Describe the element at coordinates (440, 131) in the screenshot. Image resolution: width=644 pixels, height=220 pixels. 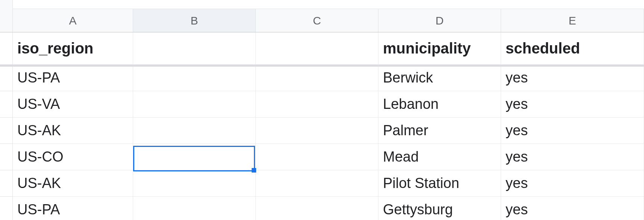
I see `cell: Palmer` at that location.